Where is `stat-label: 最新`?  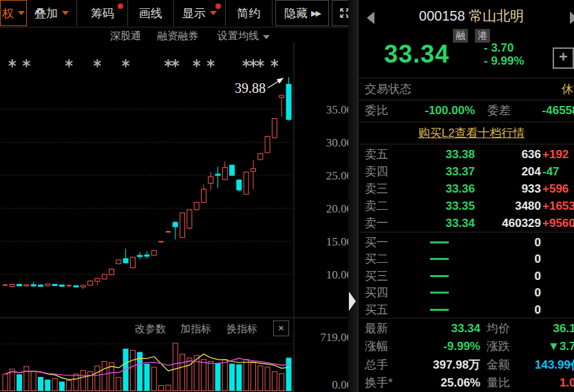 stat-label: 最新 is located at coordinates (386, 329).